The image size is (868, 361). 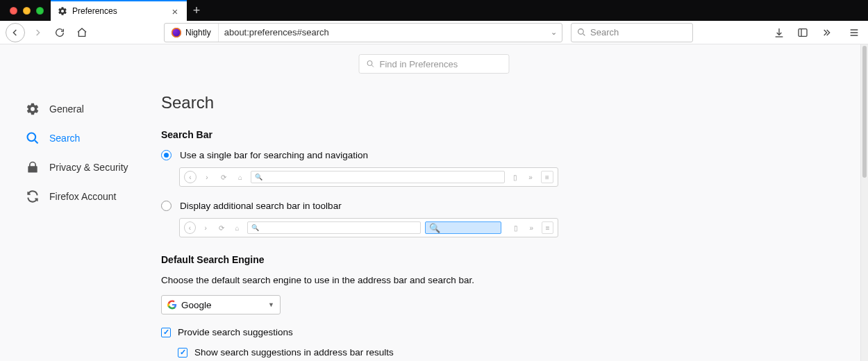 I want to click on sidebar-button, so click(x=803, y=33).